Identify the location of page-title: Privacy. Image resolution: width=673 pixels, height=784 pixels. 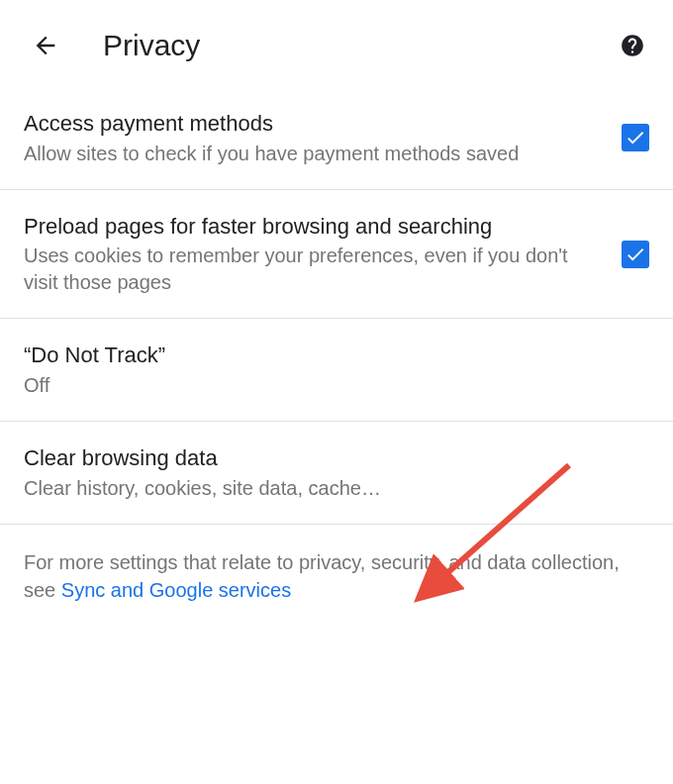
(339, 46).